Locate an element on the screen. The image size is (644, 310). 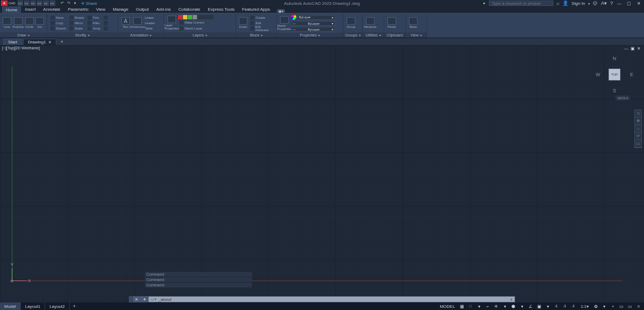
share-button: ✈Share is located at coordinates (89, 3).